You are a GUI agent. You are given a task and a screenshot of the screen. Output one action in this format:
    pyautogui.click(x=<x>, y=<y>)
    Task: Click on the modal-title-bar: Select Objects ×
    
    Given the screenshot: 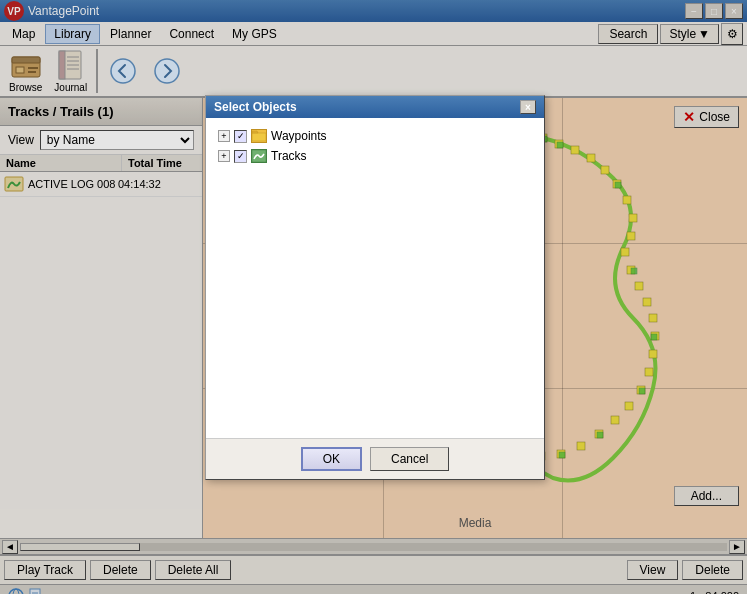 What is the action you would take?
    pyautogui.click(x=375, y=107)
    